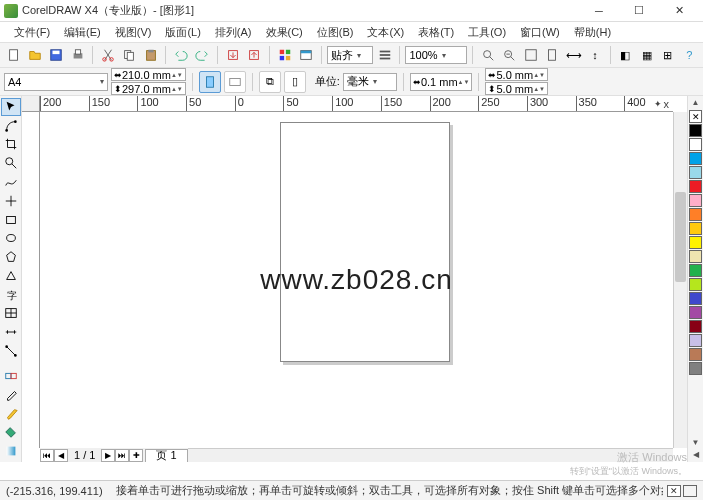 The height and width of the screenshot is (500, 703). Describe the element at coordinates (136, 456) in the screenshot. I see `add-page-button: ✚` at that location.